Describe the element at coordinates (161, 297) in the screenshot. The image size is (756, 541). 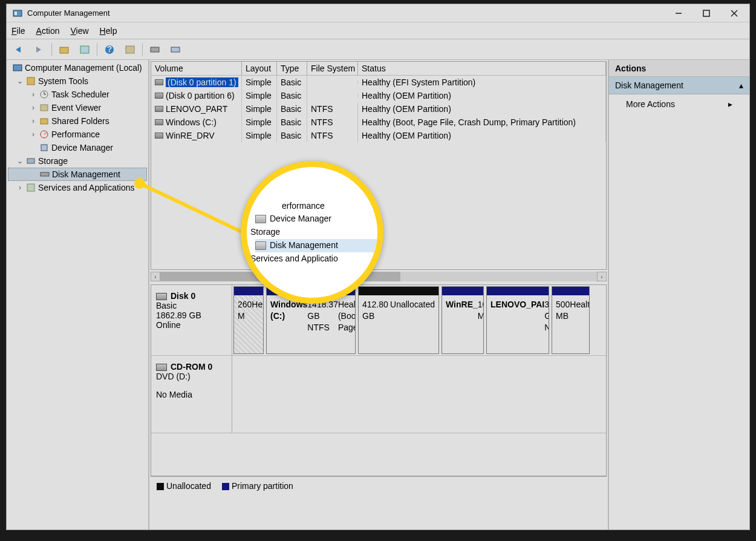
I see `disk-icon` at that location.